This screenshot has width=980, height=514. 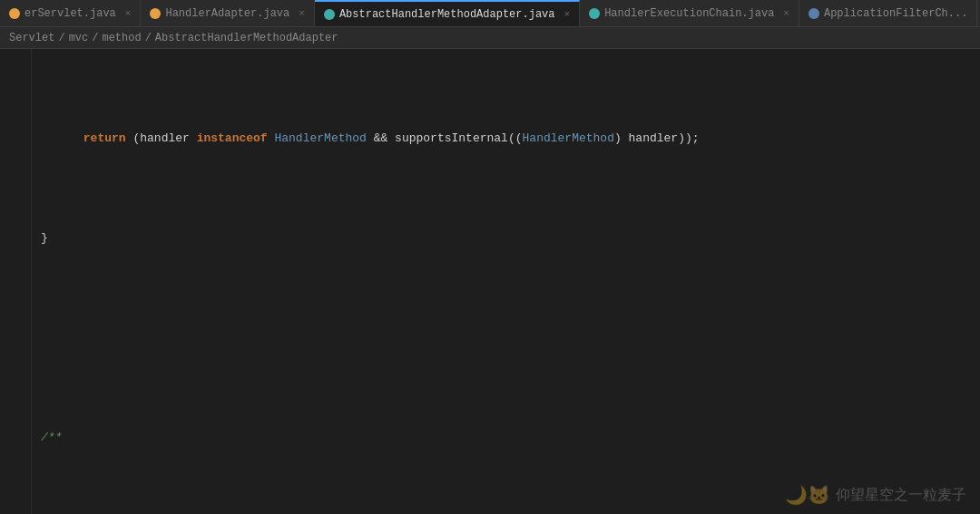 What do you see at coordinates (568, 15) in the screenshot?
I see `tab-close-abstracthandler: ×` at bounding box center [568, 15].